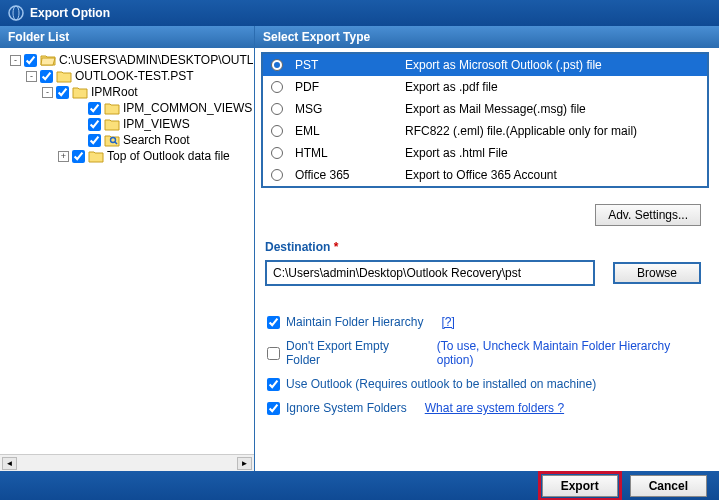 This screenshot has width=719, height=500. What do you see at coordinates (452, 87) in the screenshot?
I see `export-type-desc: Export as .pdf file` at bounding box center [452, 87].